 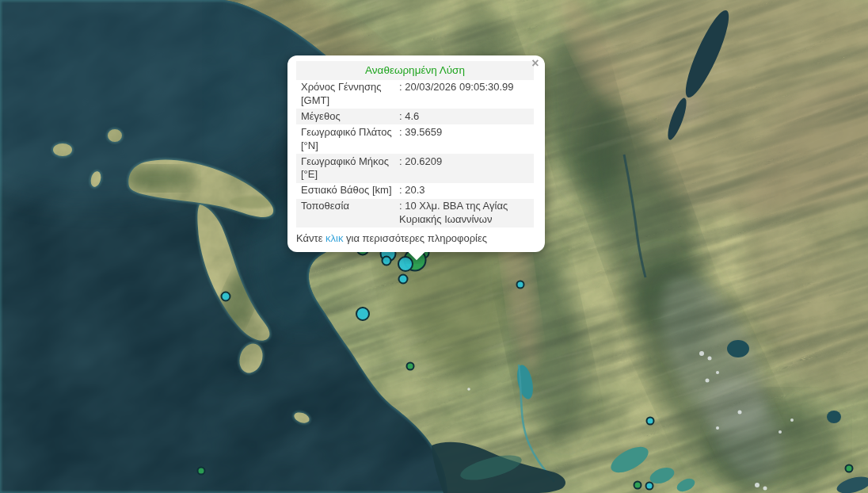 I want to click on popup-tip, so click(x=417, y=256).